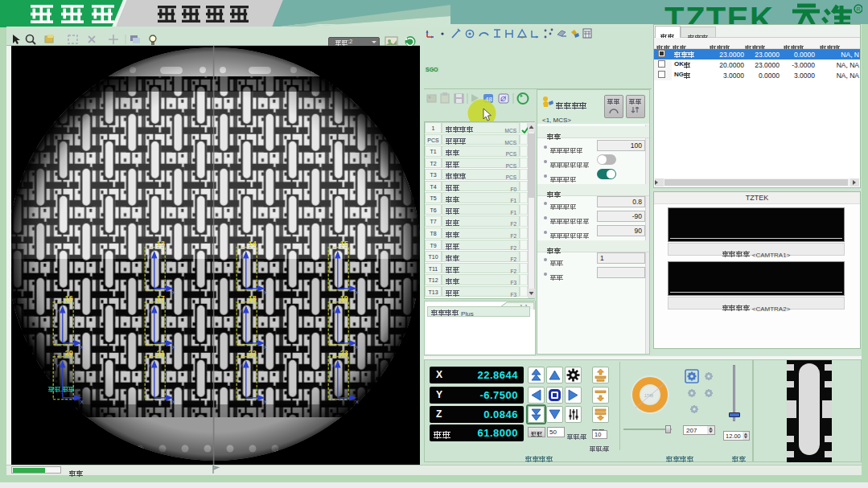  I want to click on svg-text: 15, so click(344, 244).